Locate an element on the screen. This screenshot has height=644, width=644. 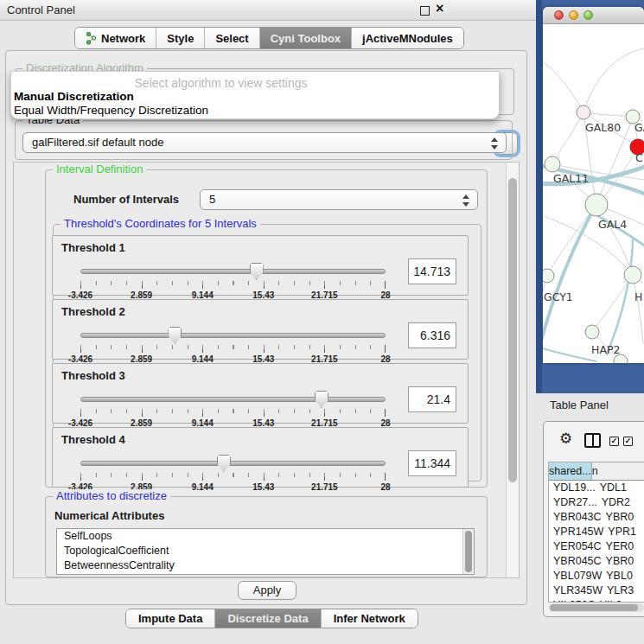
option-manual-discretization: Manual Discretization is located at coordinates (74, 97).